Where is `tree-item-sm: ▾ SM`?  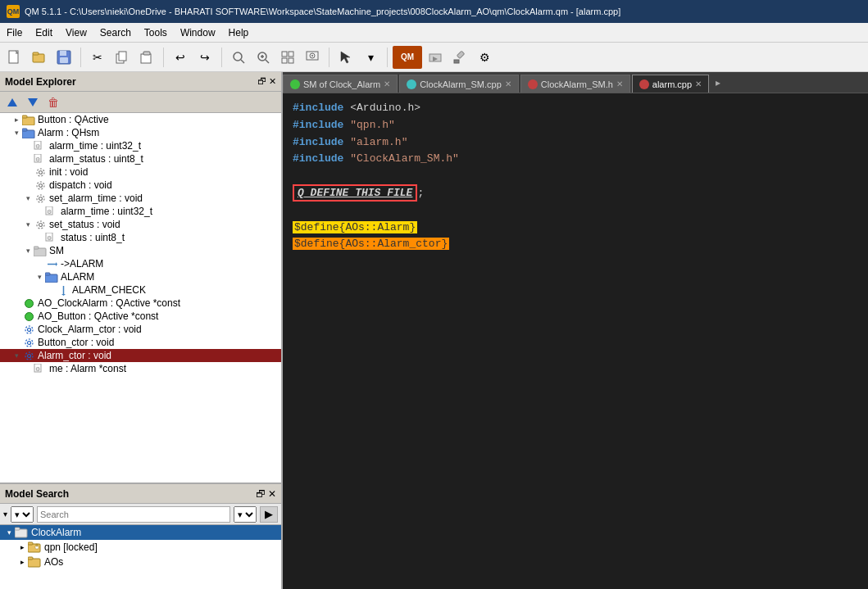
tree-item-sm: ▾ SM is located at coordinates (141, 251).